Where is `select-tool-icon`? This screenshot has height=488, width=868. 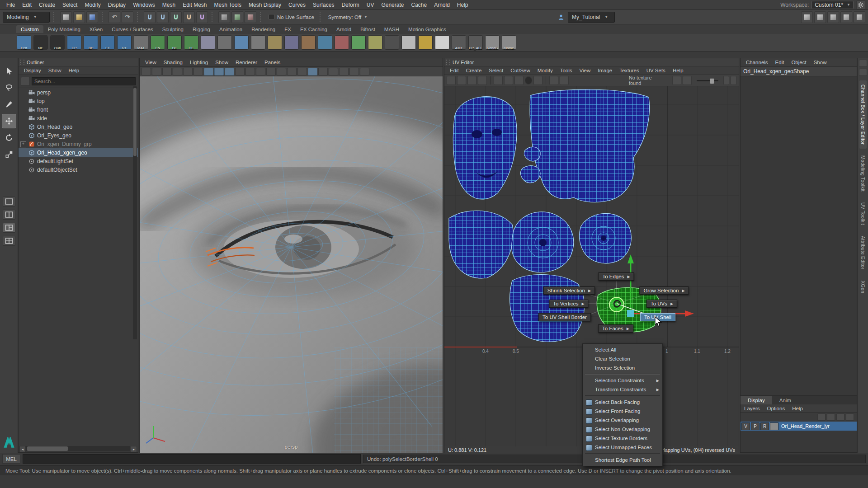 select-tool-icon is located at coordinates (9, 71).